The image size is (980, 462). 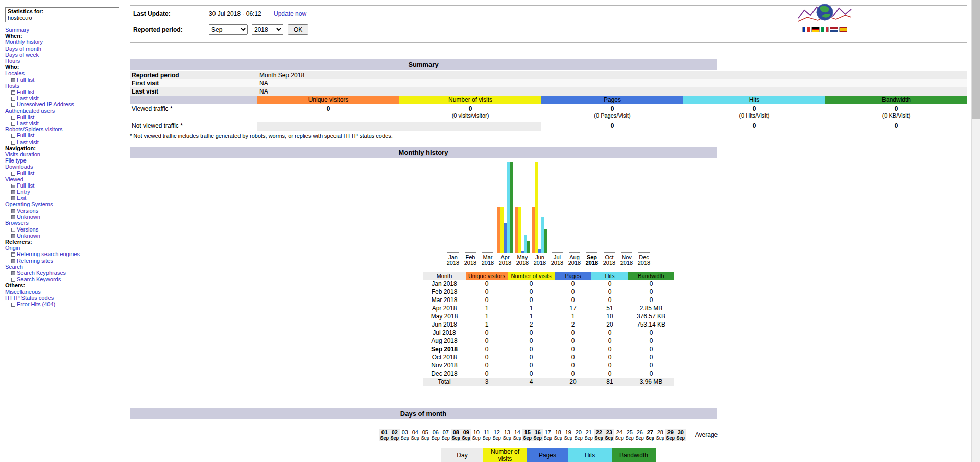 What do you see at coordinates (975, 231) in the screenshot?
I see `page-scrollbar` at bounding box center [975, 231].